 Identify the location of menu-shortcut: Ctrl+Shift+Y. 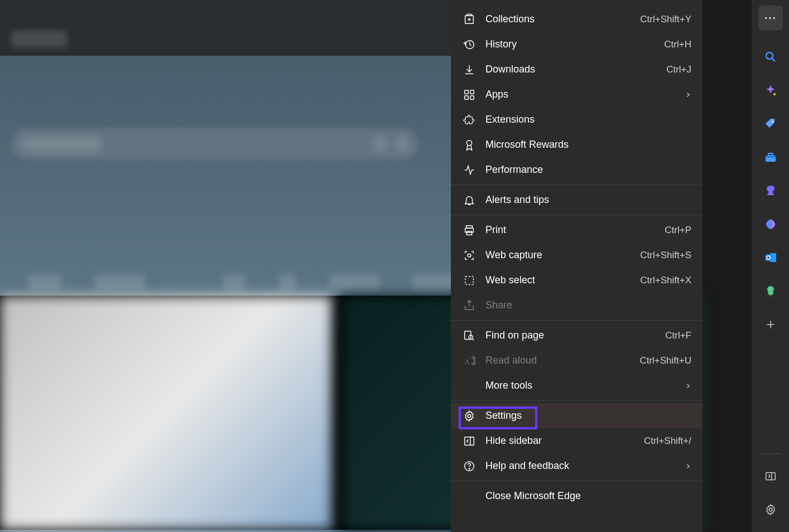
(666, 20).